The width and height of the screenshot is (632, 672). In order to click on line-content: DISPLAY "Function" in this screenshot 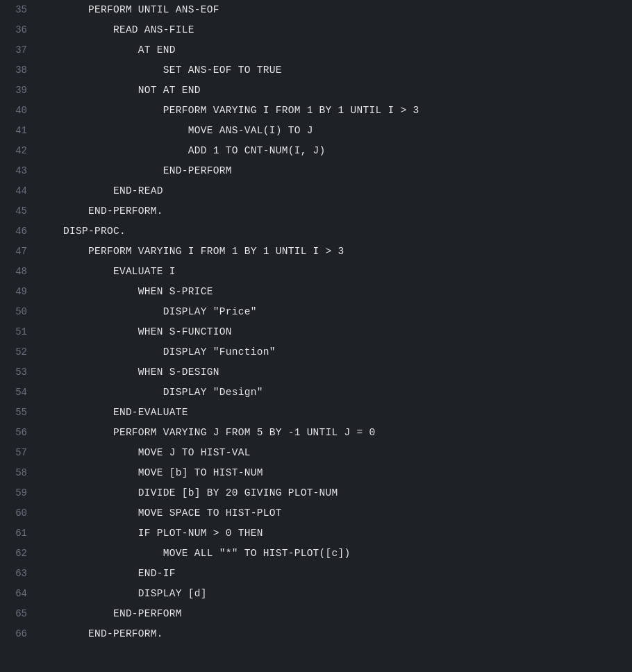, I will do `click(157, 353)`.